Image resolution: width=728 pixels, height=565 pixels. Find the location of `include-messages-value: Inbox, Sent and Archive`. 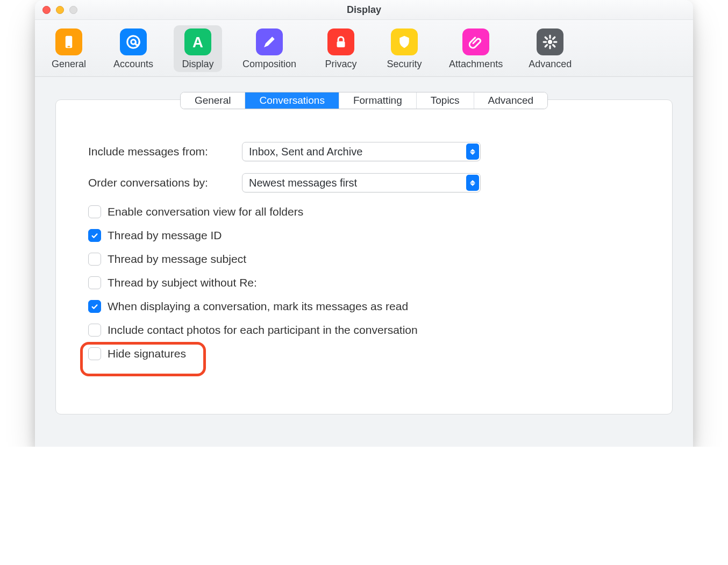

include-messages-value: Inbox, Sent and Archive is located at coordinates (305, 152).